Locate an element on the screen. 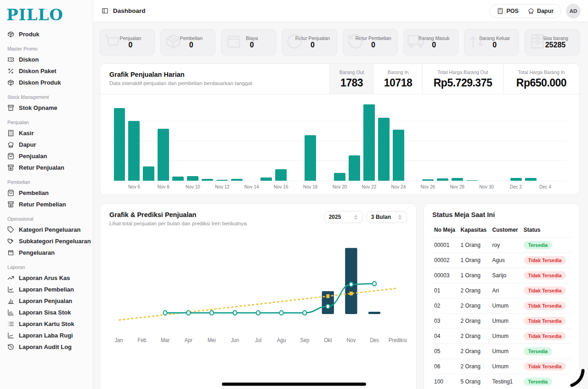  sidebar-item-laporan-audit-log: Laporan Audit Log is located at coordinates (46, 347).